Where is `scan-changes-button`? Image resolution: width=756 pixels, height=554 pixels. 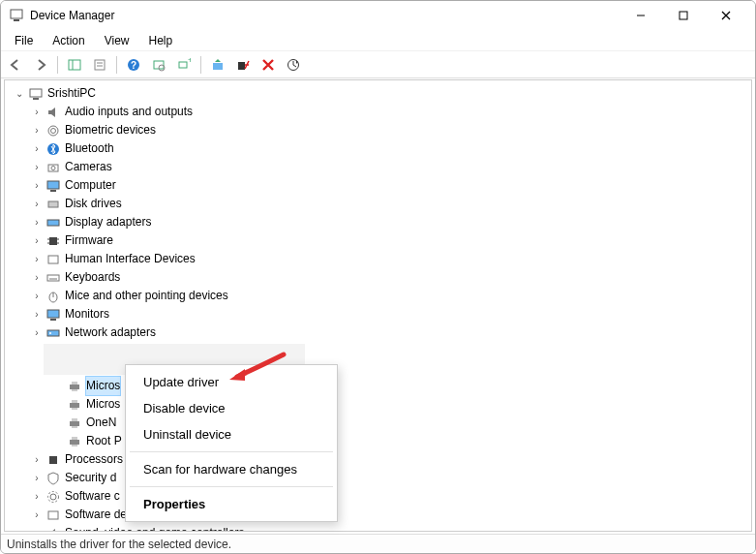
scan-changes-button is located at coordinates (293, 65).